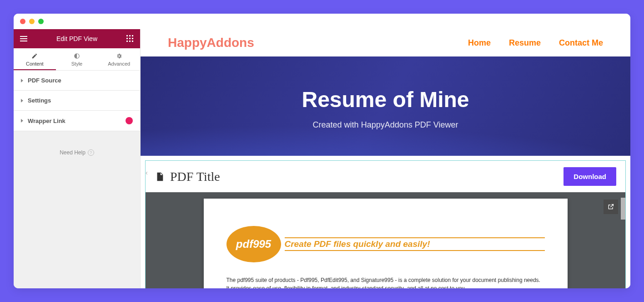 The height and width of the screenshot is (302, 644). What do you see at coordinates (146, 173) in the screenshot?
I see `chevron-left-icon: ‹` at bounding box center [146, 173].